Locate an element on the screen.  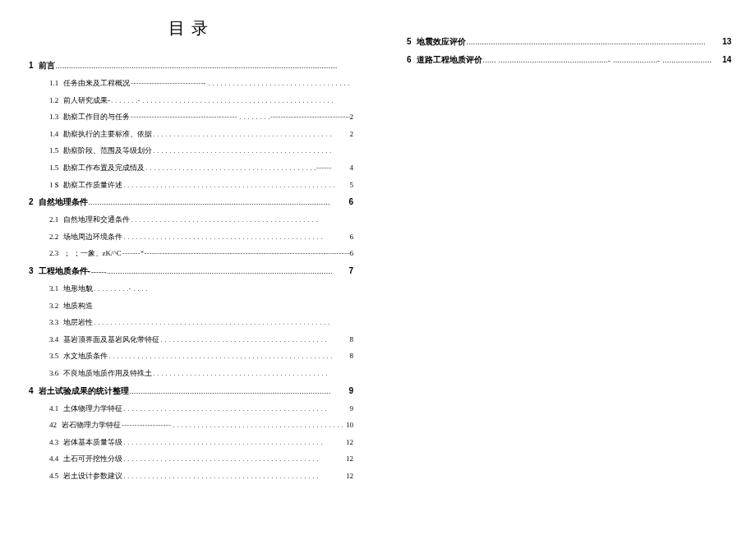
toc-item: 4.5岩土设计参数建议. . . . . . . . . . . . . . .… is located at coordinates (191, 477).